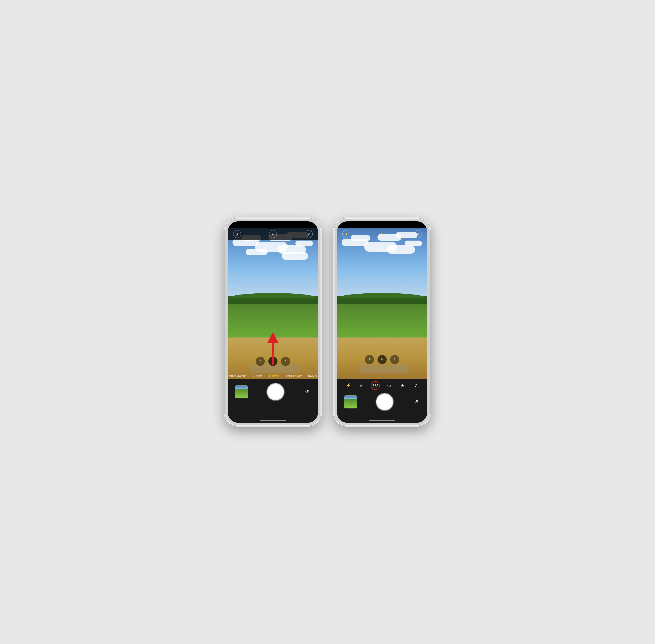 This screenshot has height=644, width=655. I want to click on phone-frame-left: ⚡ ∧ ◎, so click(273, 322).